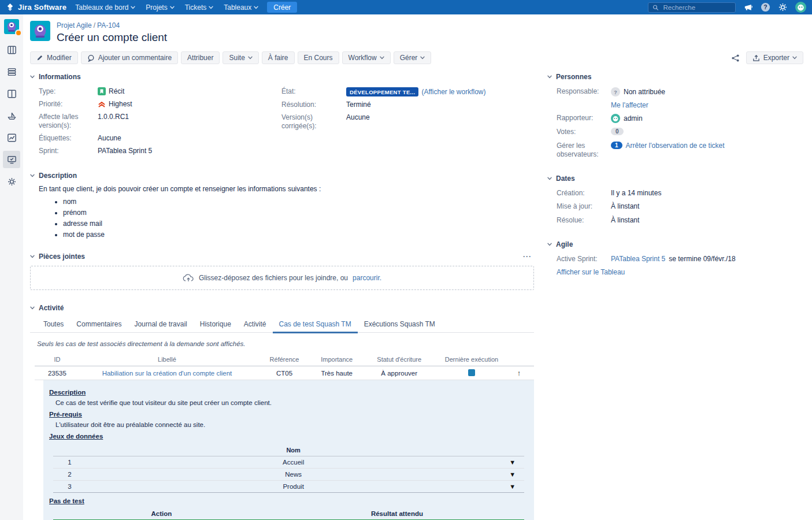 The image size is (812, 520). What do you see at coordinates (99, 325) in the screenshot?
I see `tab-comments: Commentaires` at bounding box center [99, 325].